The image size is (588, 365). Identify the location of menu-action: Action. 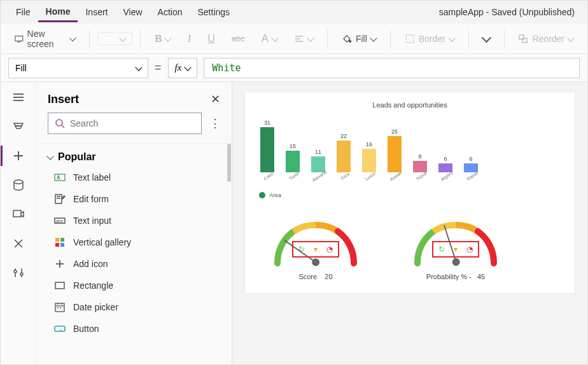
(171, 12).